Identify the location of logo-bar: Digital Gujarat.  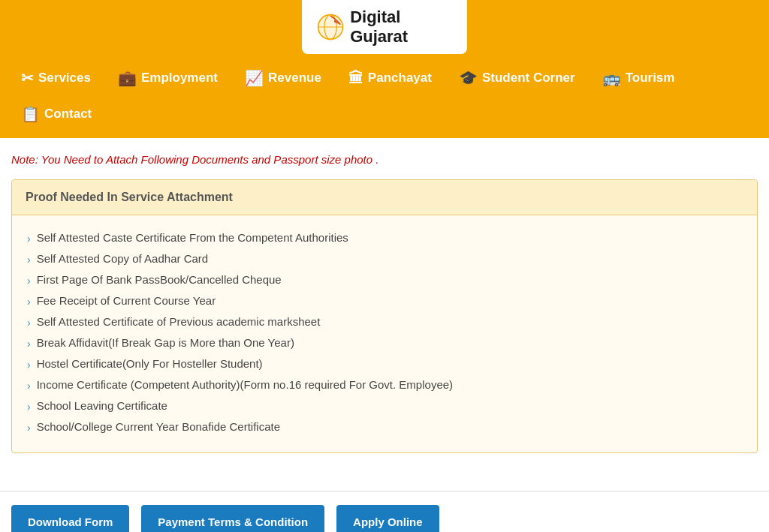
(384, 27).